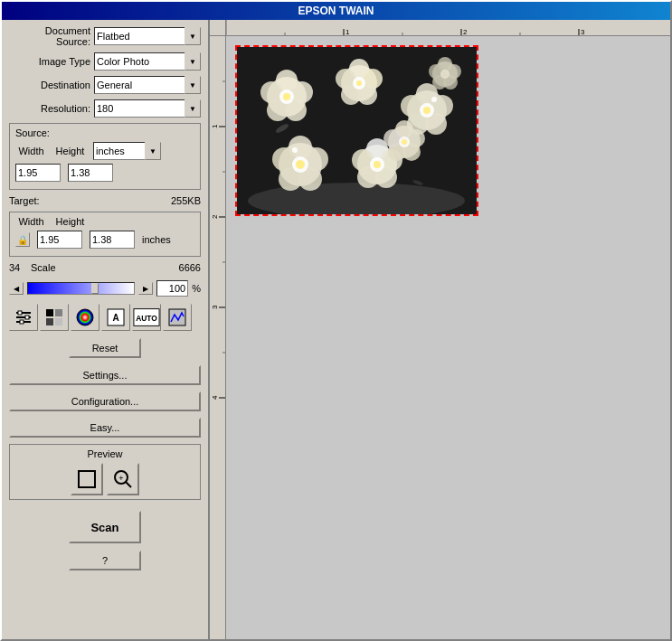  What do you see at coordinates (147, 317) in the screenshot?
I see `auto-tool-icon: AUTO` at bounding box center [147, 317].